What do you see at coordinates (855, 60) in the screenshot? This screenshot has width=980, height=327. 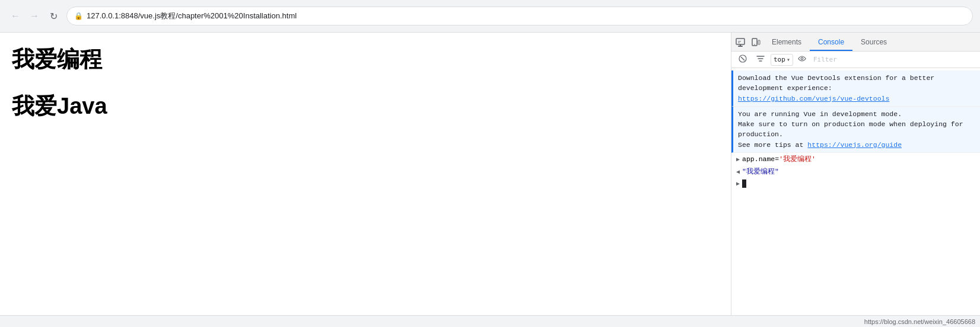 I see `console-toolbar: top ▾ Filter` at bounding box center [855, 60].